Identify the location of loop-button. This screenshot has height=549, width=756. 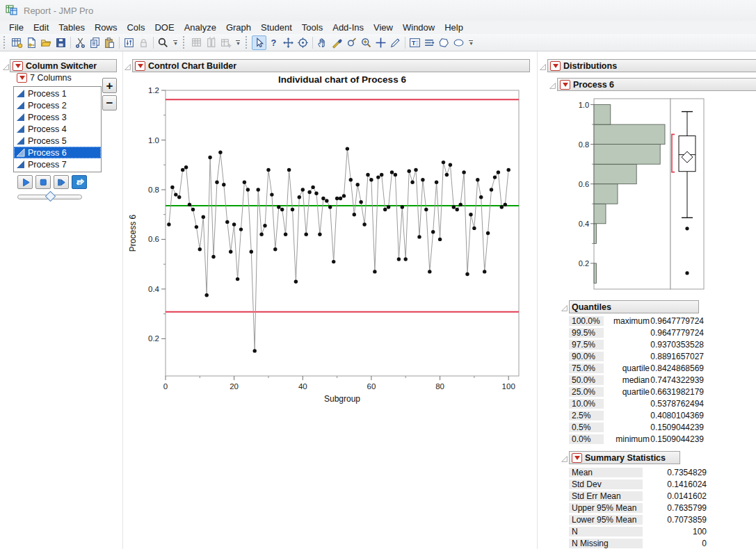
(79, 182).